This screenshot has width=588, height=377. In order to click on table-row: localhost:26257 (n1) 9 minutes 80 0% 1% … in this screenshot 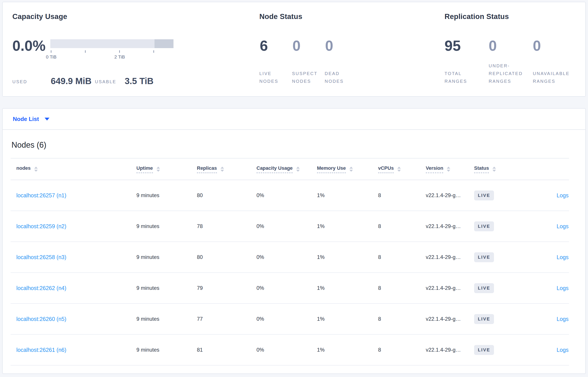, I will do `click(290, 195)`.